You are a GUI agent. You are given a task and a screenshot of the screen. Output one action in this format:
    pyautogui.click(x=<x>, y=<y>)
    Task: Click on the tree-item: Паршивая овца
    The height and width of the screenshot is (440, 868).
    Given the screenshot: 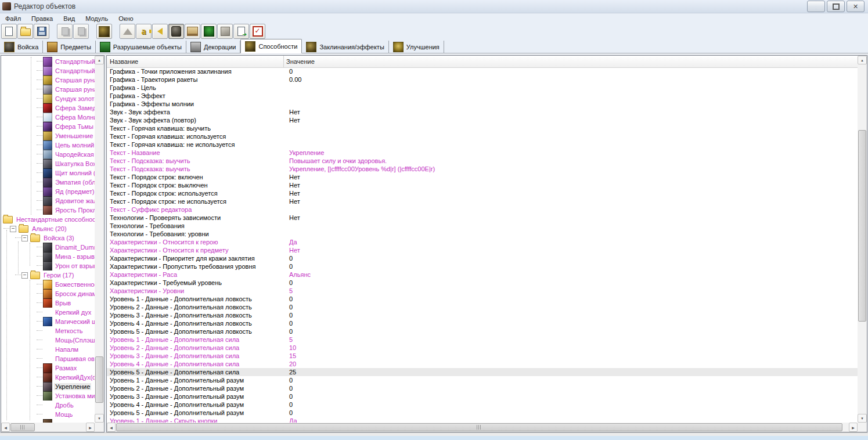 What is the action you would take?
    pyautogui.click(x=48, y=359)
    